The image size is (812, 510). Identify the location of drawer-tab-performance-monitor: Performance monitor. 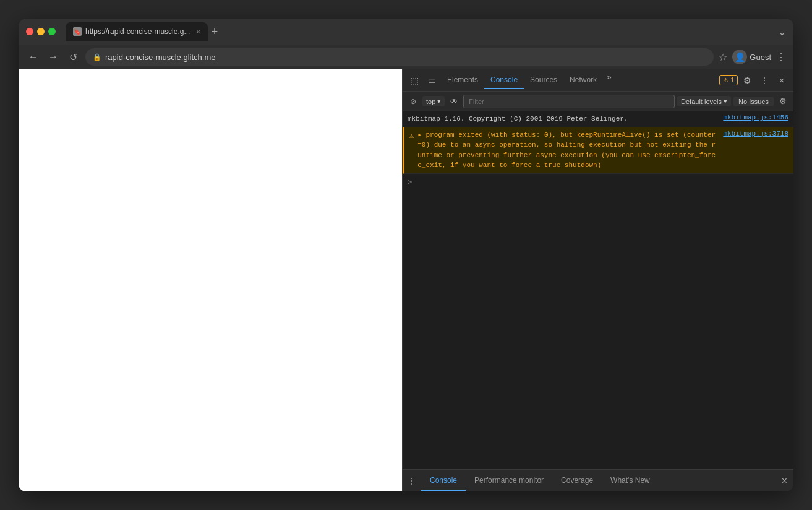
(509, 481).